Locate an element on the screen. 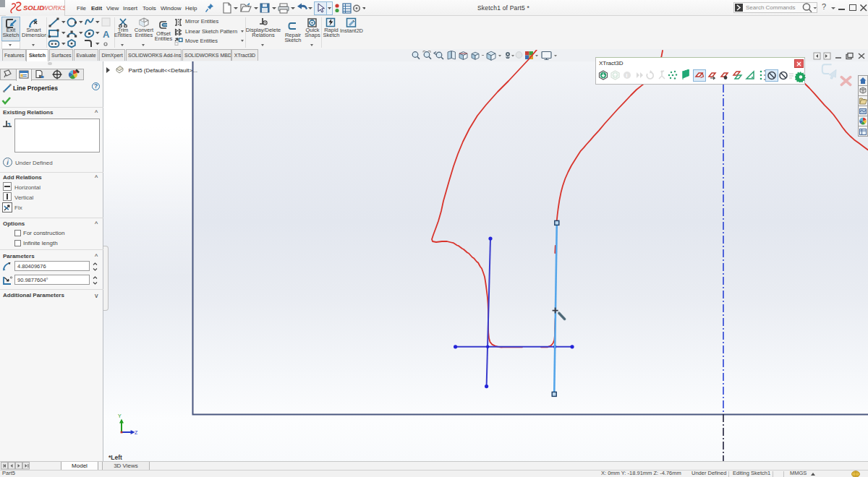 Image resolution: width=868 pixels, height=477 pixels. svg-text: SOLID is located at coordinates (33, 7).